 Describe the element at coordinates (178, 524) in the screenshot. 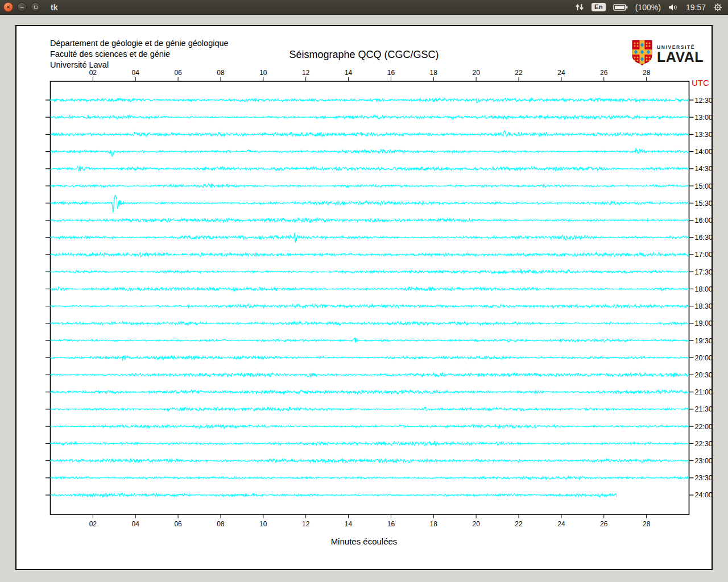

I see `svg-text: 06` at that location.